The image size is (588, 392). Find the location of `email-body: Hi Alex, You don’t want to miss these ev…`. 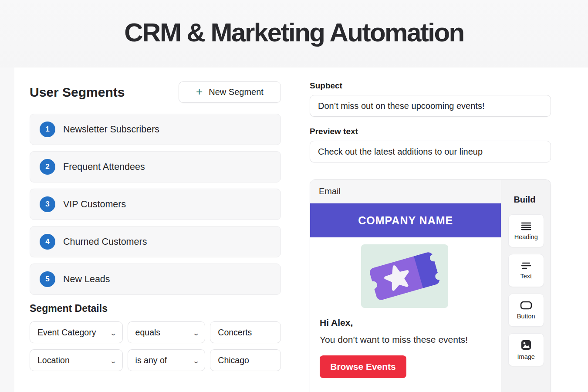

email-body: Hi Alex, You don’t want to miss these ev… is located at coordinates (406, 314).